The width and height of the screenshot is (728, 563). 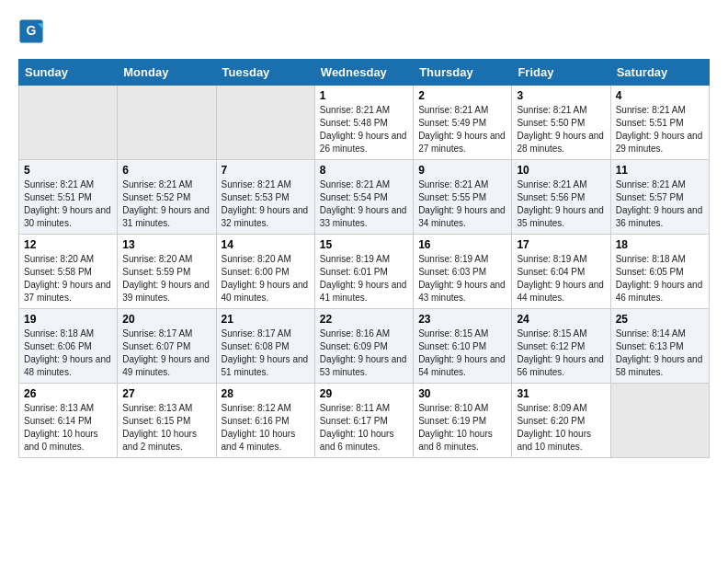 I want to click on day-info: Sunrise: 8:13 AM Sunset: 6:14 PM Dayligh…, so click(x=68, y=428).